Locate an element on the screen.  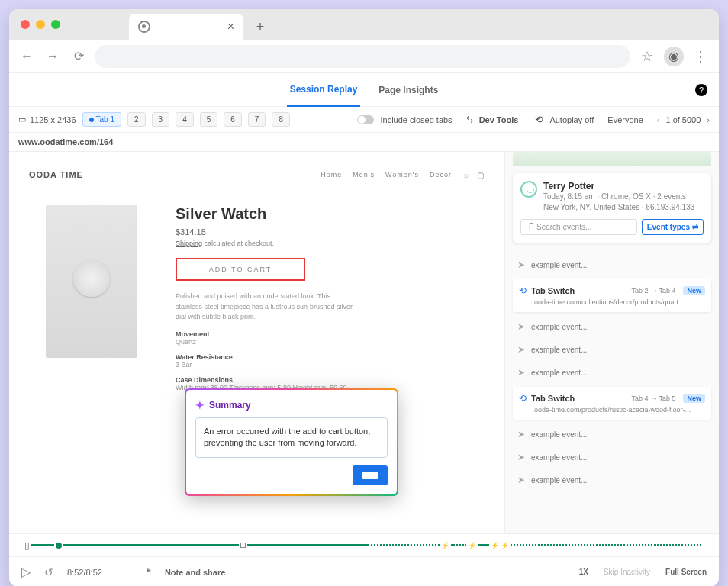
pagination-next-icon: › is located at coordinates (708, 120).